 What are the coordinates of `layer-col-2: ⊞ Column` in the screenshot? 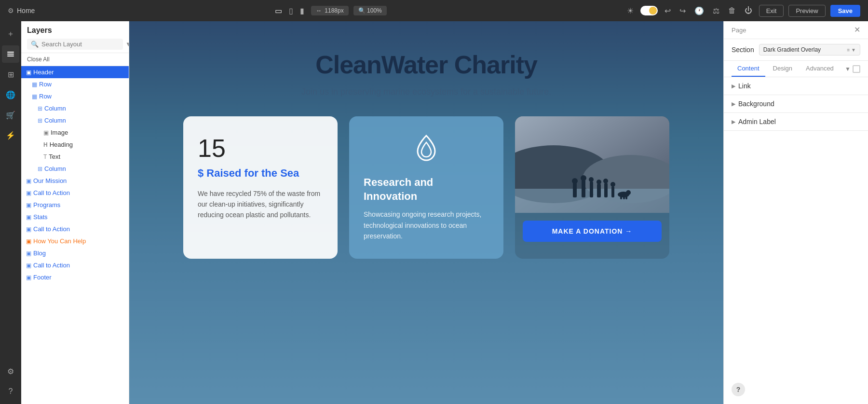 It's located at (75, 121).